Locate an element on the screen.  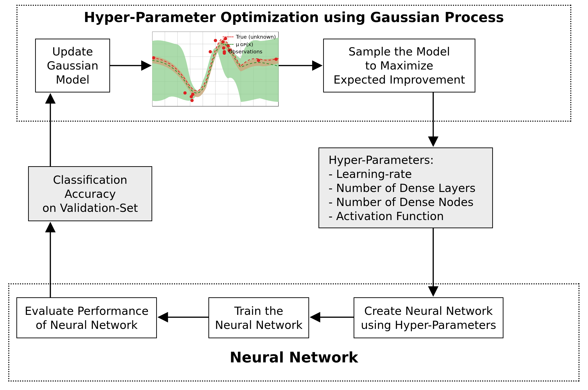
box-hyper-parameters: Hyper-Parameters: - Learning-rate - Numb… is located at coordinates (406, 188).